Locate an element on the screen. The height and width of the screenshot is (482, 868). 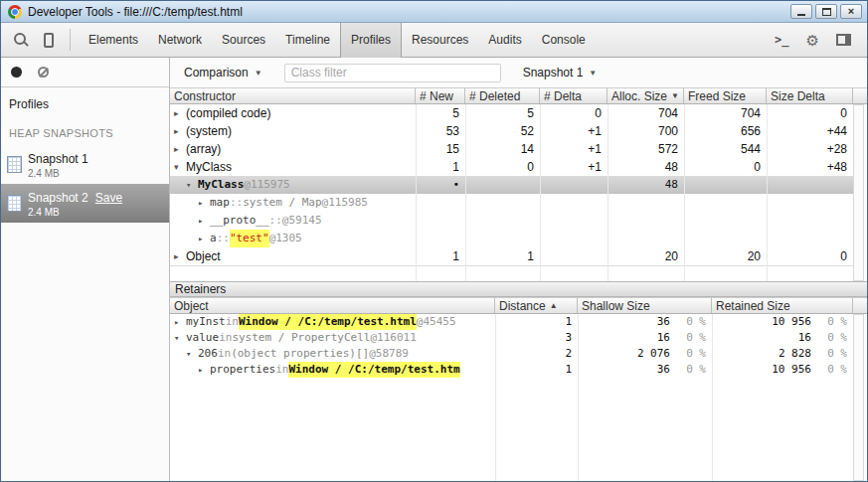
column-header-retained-size: Retained Size is located at coordinates (782, 306).